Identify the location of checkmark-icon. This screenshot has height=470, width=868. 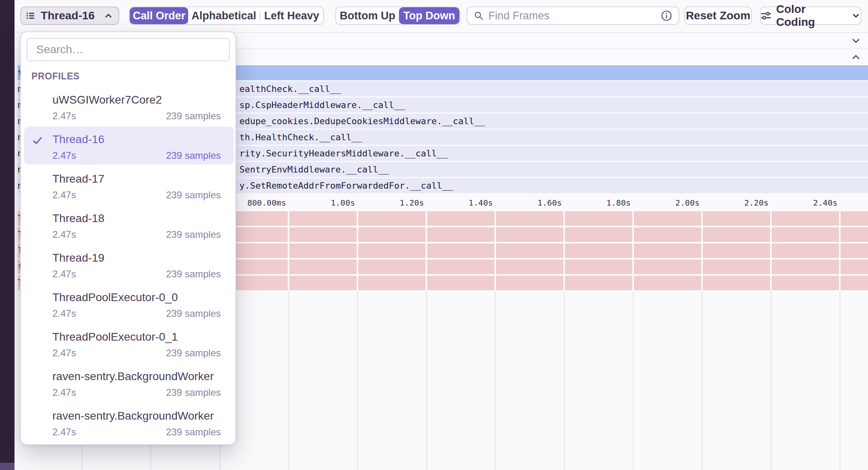
(37, 141).